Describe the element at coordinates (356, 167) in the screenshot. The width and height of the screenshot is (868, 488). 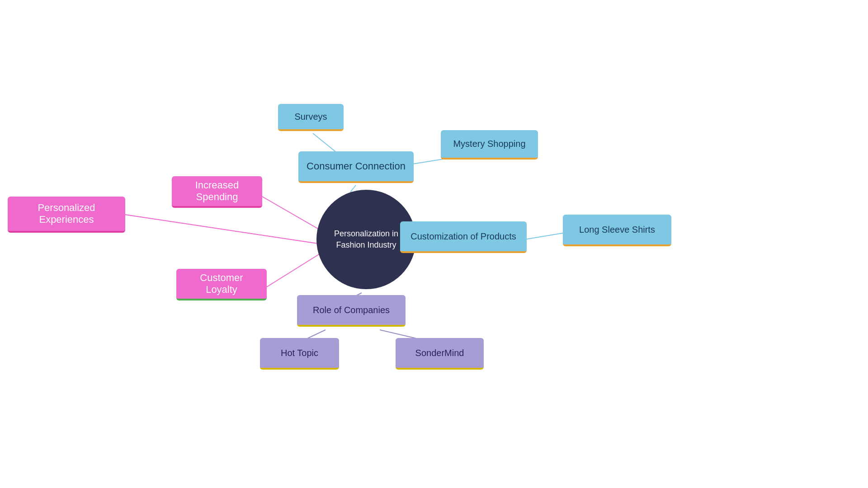
I see `node-consumer-connection: Consumer Connection` at that location.